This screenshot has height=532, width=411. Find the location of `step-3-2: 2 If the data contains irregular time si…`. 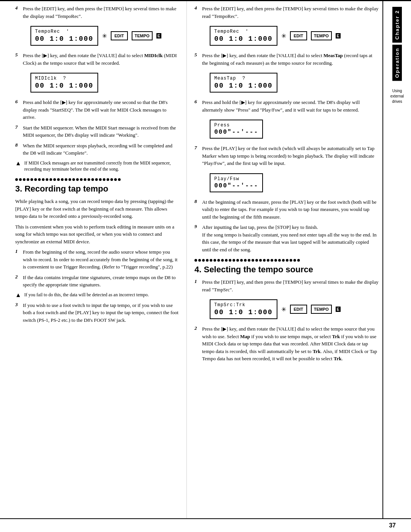

step-3-2: 2 If the data contains irregular time si… is located at coordinates (97, 281).